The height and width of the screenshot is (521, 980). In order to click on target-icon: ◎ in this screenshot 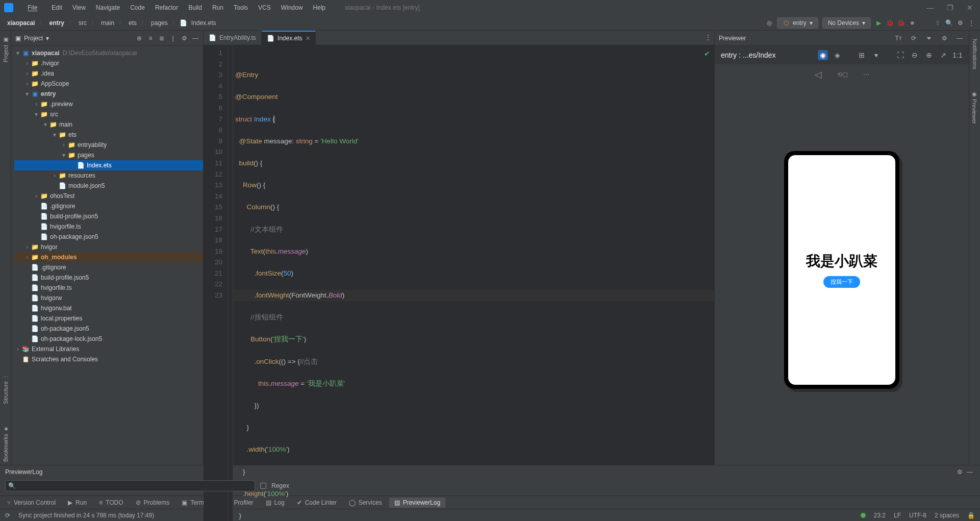, I will do `click(769, 23)`.